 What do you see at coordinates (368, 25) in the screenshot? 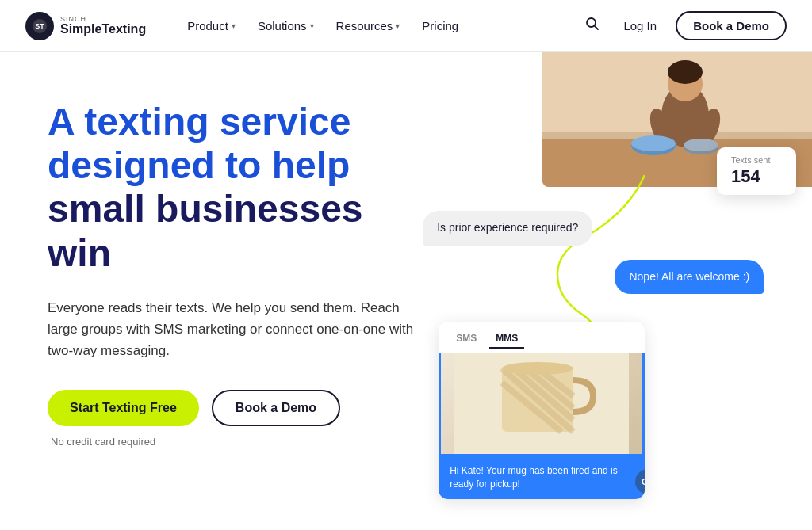
I see `nav-item-resources: Resources ▾` at bounding box center [368, 25].